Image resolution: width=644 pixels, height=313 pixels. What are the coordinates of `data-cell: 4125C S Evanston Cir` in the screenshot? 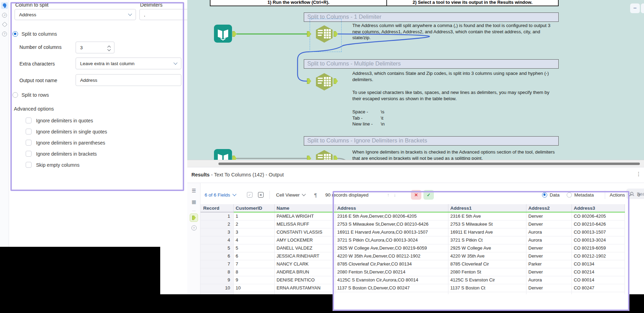 It's located at (487, 280).